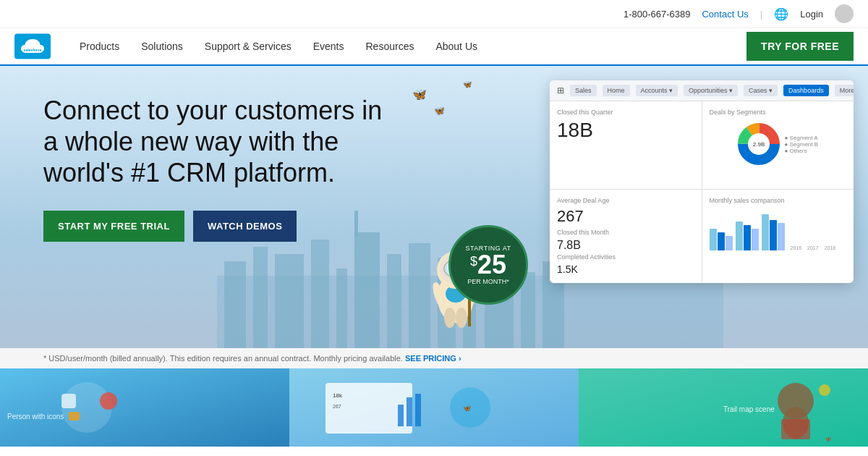  What do you see at coordinates (761, 90) in the screenshot?
I see `dash-tab-cases: Cases ▾` at bounding box center [761, 90].